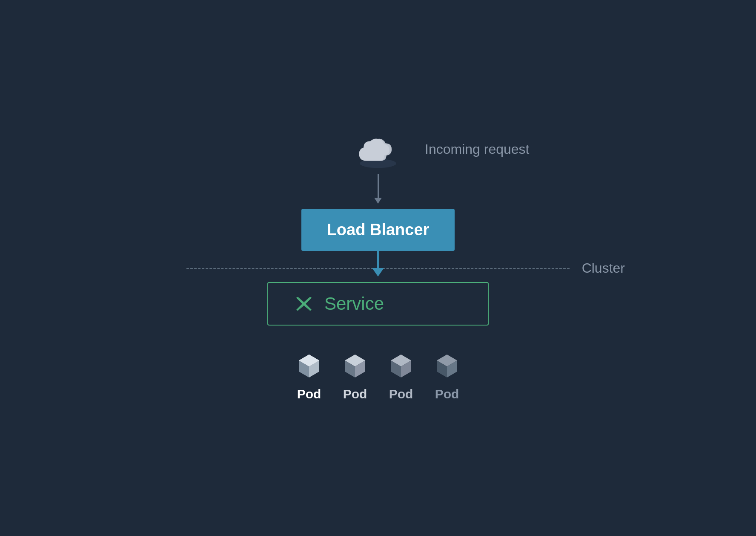  I want to click on incoming-request-label: Incoming request, so click(477, 149).